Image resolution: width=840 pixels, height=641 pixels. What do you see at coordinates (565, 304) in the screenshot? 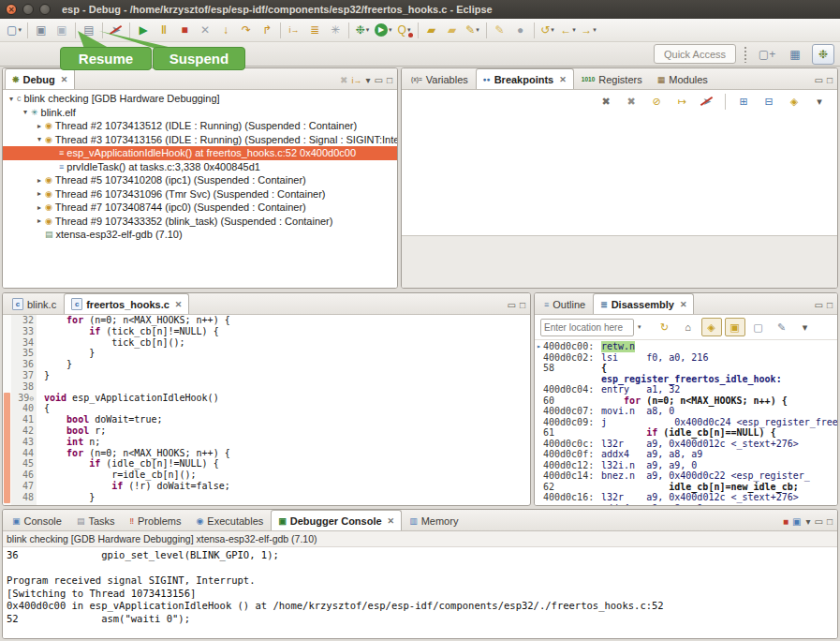
I see `right-tab-outline: ≡Outline` at bounding box center [565, 304].